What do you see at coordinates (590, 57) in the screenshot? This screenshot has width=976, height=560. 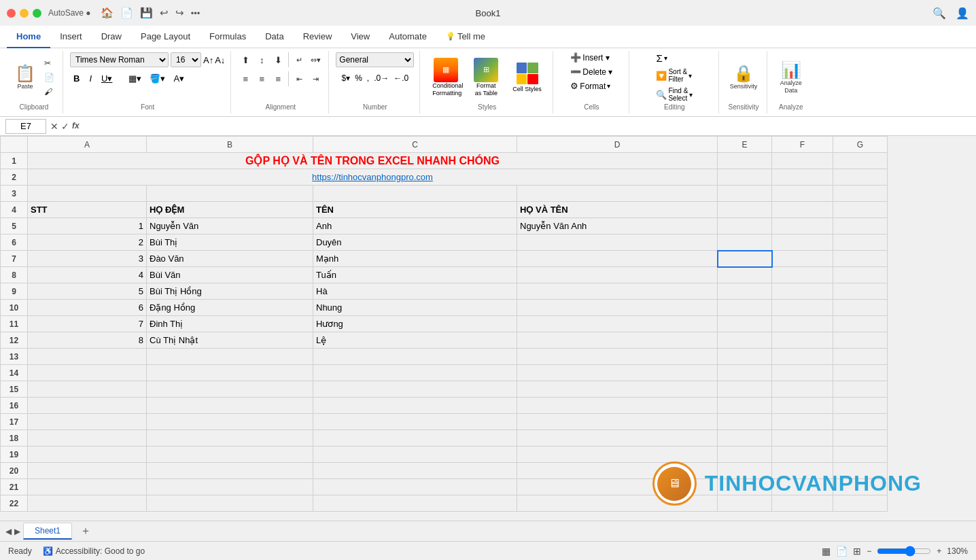 I see `insert-cells-button: ➕ Insert ▾` at bounding box center [590, 57].